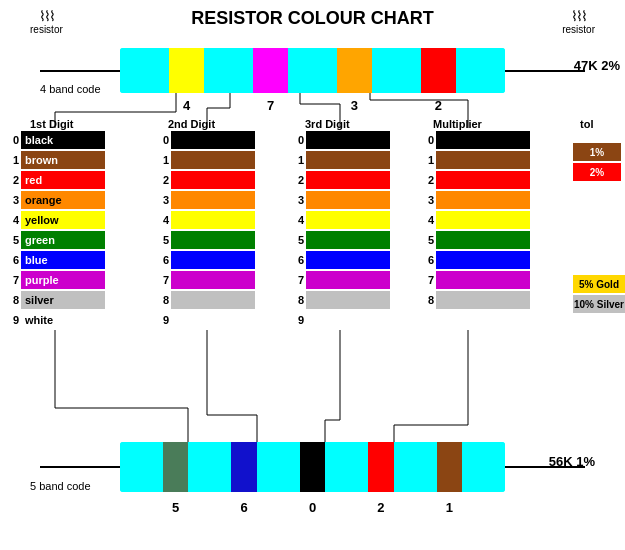 Image resolution: width=625 pixels, height=550 pixels. What do you see at coordinates (597, 172) in the screenshot?
I see `tolerance-row: 2%` at bounding box center [597, 172].